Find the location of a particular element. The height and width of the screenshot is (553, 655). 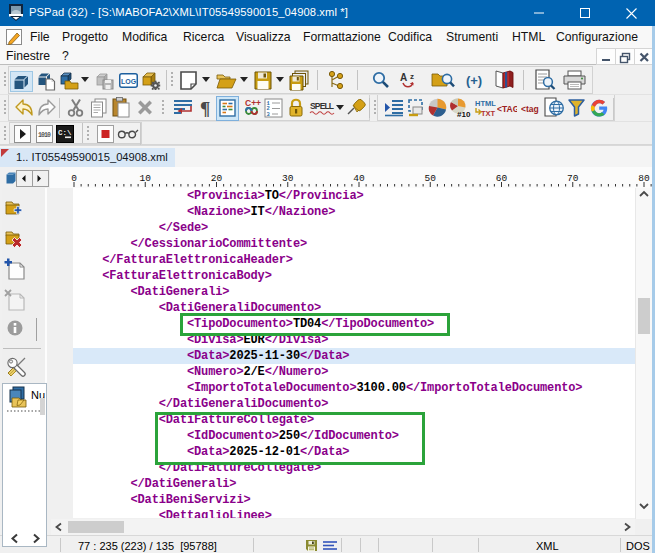

svg-text: 10 is located at coordinates (146, 178).